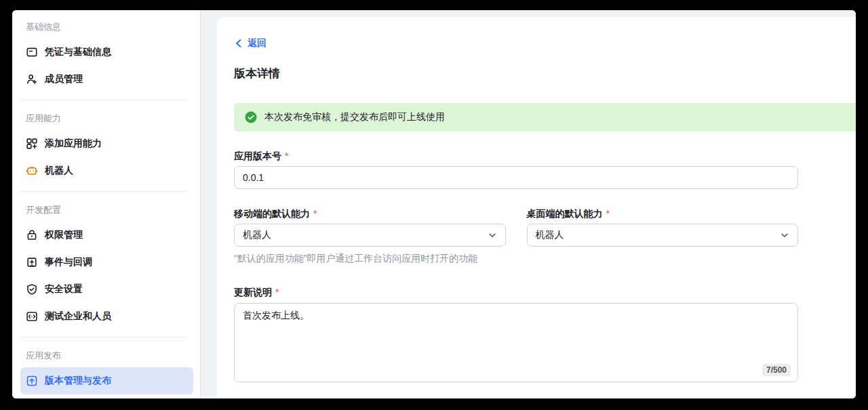 The width and height of the screenshot is (868, 410). Describe the element at coordinates (107, 119) in the screenshot. I see `sidebar-section-header: 应用能力` at that location.